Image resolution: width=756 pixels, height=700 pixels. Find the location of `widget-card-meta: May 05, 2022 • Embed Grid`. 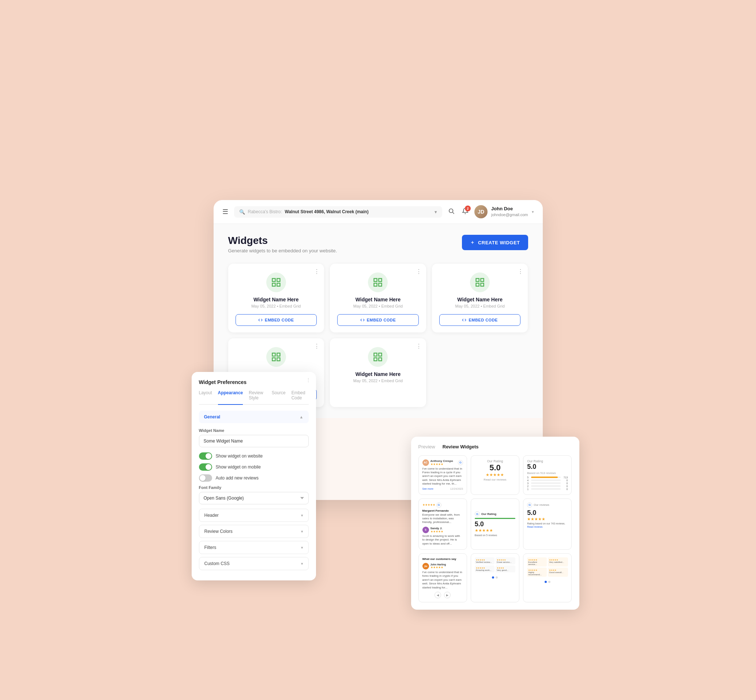

widget-card-meta: May 05, 2022 • Embed Grid is located at coordinates (276, 306).